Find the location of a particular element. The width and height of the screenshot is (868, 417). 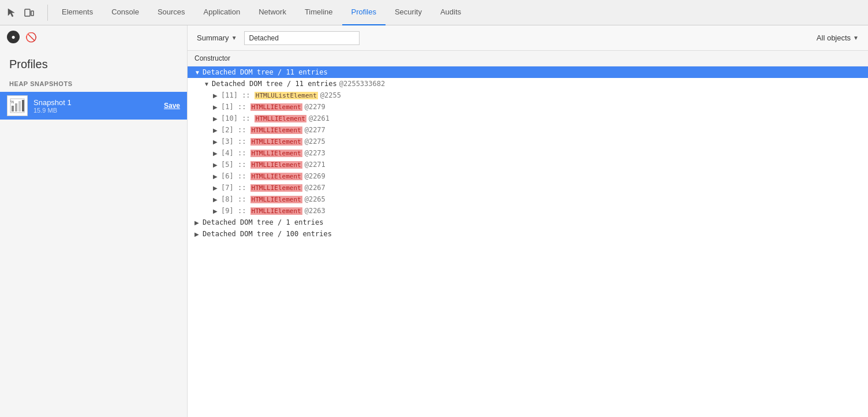

row-index: [9] is located at coordinates (227, 211).